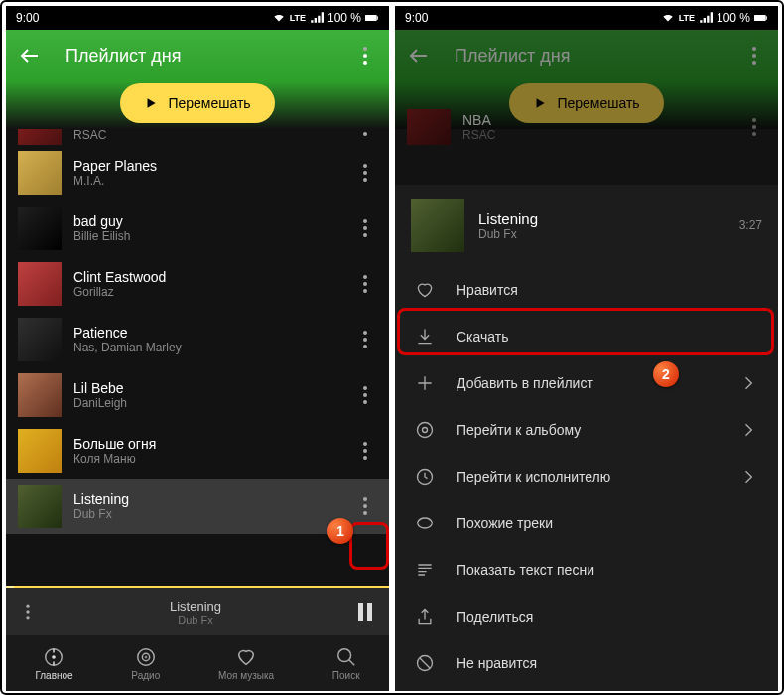  I want to click on menu-add-to-playlist: Добавить в плейлист, so click(587, 383).